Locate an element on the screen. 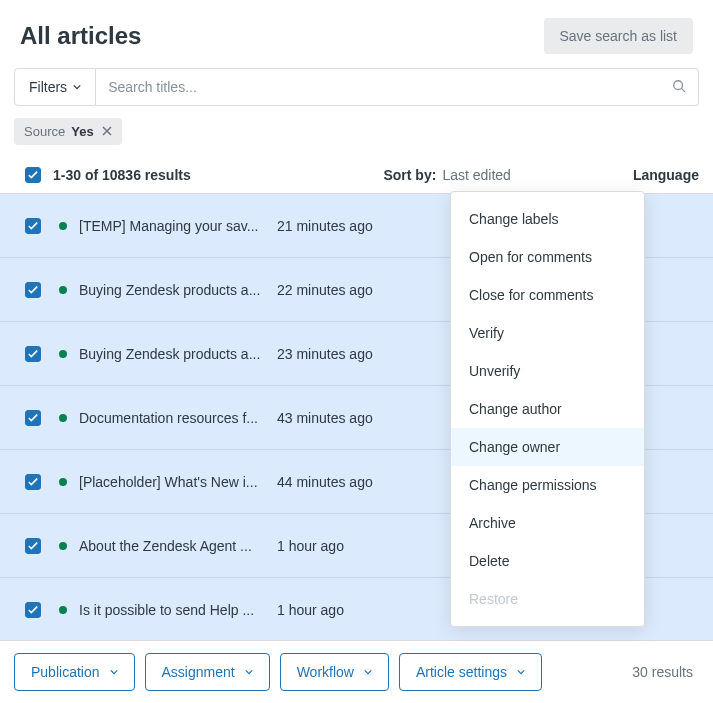 The image size is (713, 703). sort-control: Sort by: Last edited is located at coordinates (446, 175).